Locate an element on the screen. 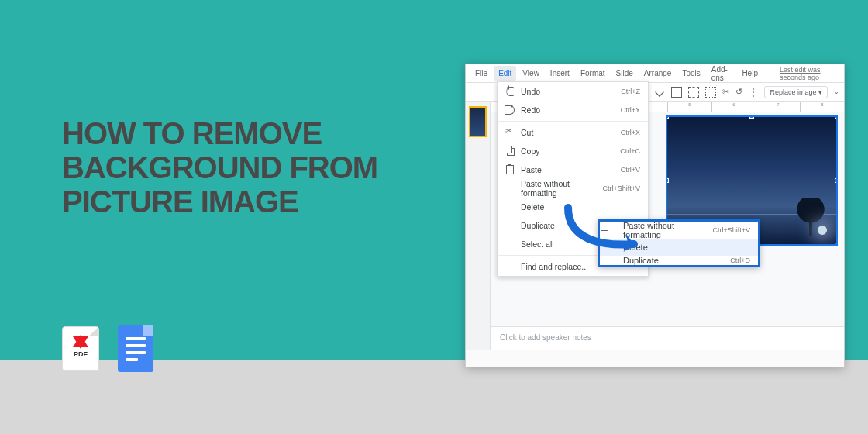 The height and width of the screenshot is (434, 868). copy-icon is located at coordinates (510, 151).